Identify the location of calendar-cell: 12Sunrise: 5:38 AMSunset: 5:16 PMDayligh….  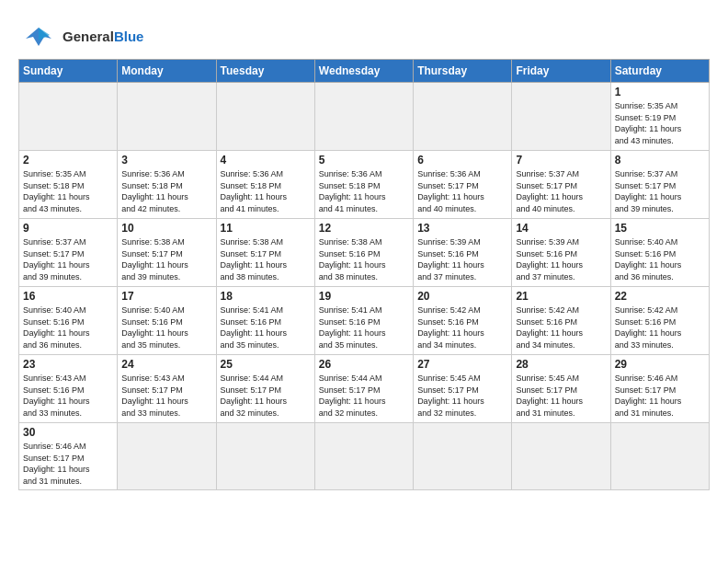
(364, 253).